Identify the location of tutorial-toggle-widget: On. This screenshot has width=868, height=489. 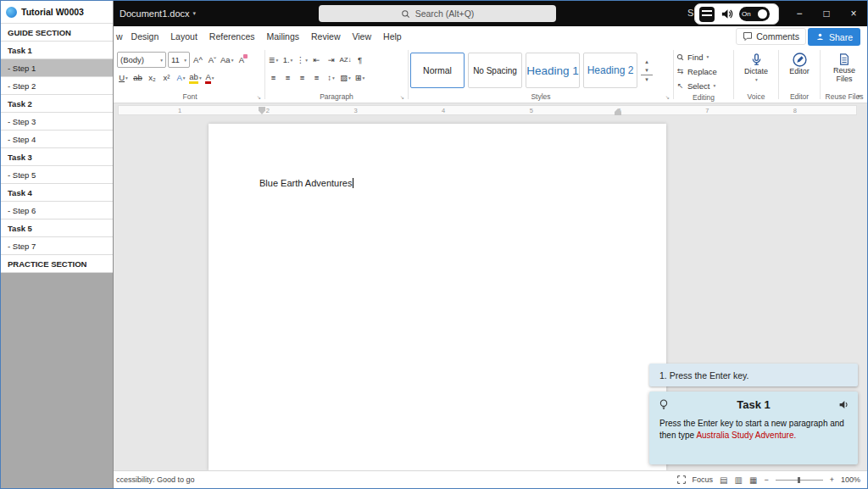
(737, 14).